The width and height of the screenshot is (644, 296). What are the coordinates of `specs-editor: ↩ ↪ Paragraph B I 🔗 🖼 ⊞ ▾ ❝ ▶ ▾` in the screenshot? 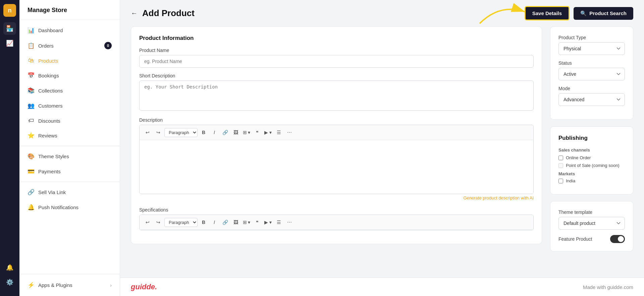 It's located at (336, 223).